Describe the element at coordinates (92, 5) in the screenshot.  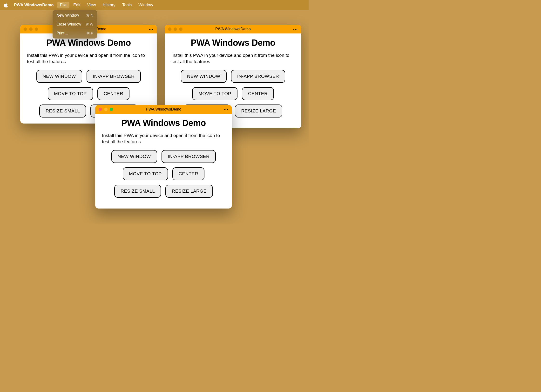
I see `menu-view: View` at that location.